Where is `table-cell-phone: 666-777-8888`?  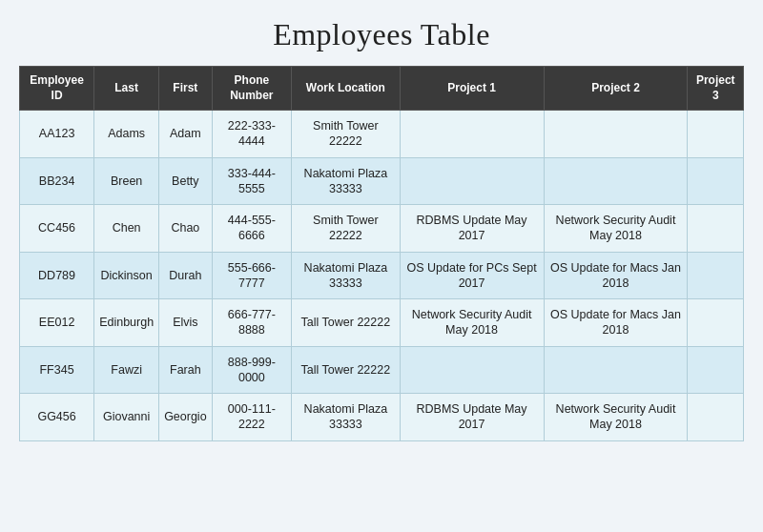
table-cell-phone: 666-777-8888 is located at coordinates (252, 323).